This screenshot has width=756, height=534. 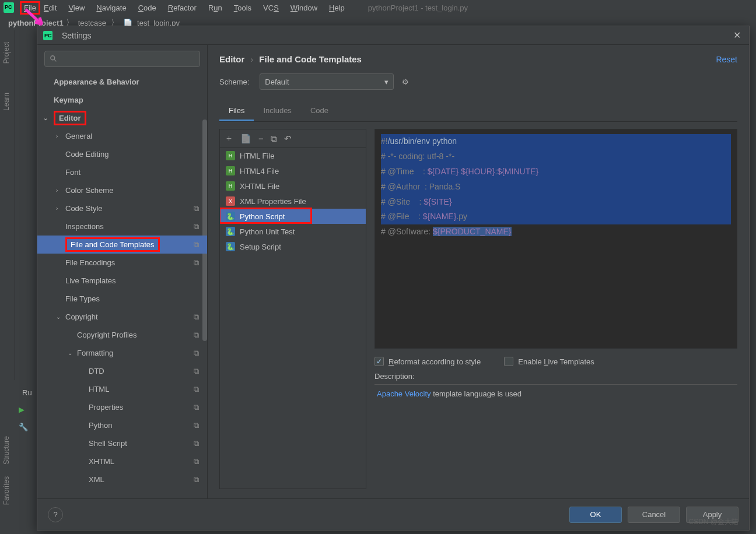 What do you see at coordinates (293, 201) in the screenshot?
I see `template-xml-properties-file: XXML Properties File` at bounding box center [293, 201].